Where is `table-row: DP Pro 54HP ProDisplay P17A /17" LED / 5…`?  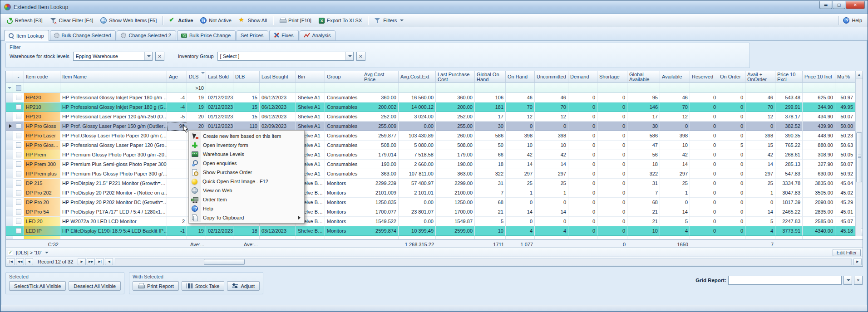 table-row: DP Pro 54HP ProDisplay P17A /17" LED / 5… is located at coordinates (431, 212).